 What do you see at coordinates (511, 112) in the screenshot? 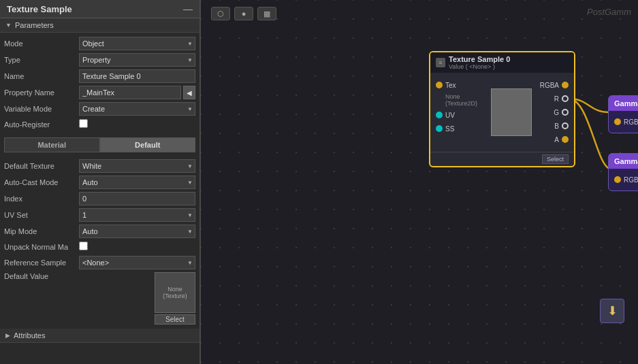
I see `texture-sample-preview-img` at bounding box center [511, 112].